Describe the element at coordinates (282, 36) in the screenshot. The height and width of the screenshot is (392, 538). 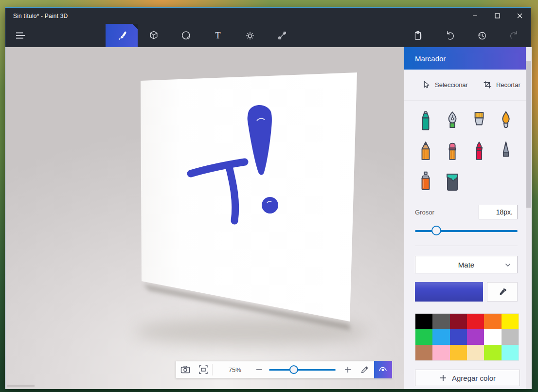
I see `tab-canvas` at that location.